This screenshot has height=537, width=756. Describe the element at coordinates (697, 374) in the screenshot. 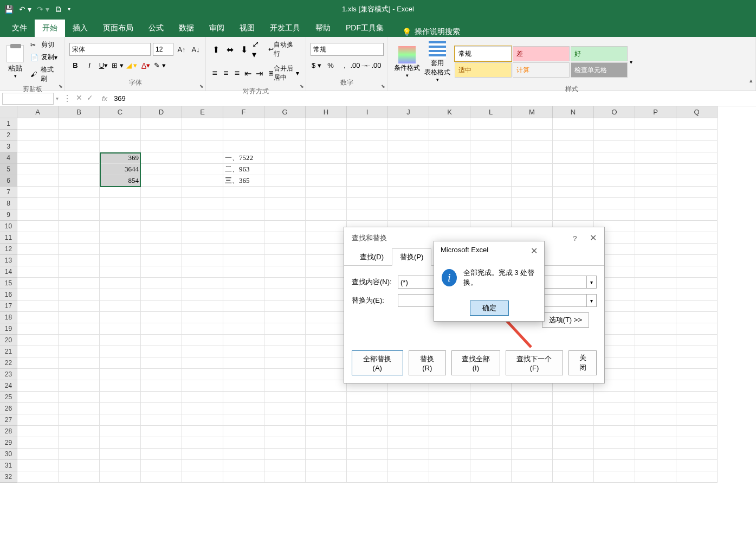

I see `cell-Q23` at that location.